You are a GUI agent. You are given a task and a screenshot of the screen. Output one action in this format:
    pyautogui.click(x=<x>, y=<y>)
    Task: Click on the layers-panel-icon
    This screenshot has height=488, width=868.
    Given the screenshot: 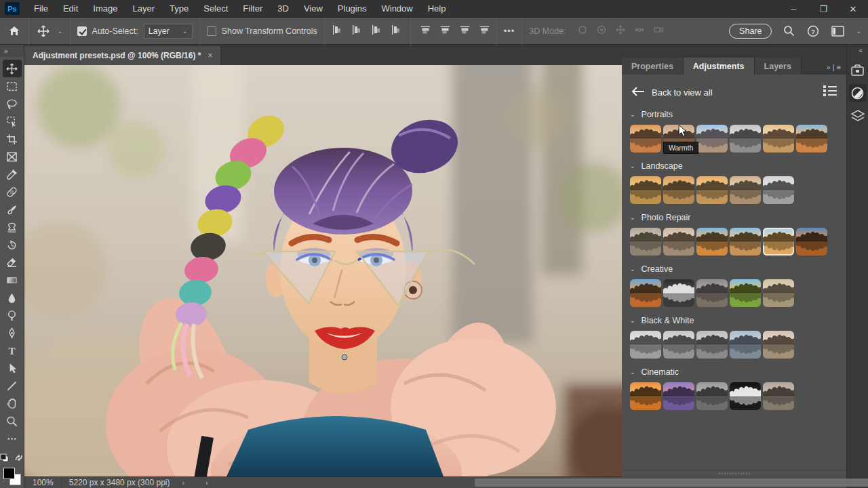 What is the action you would take?
    pyautogui.click(x=858, y=116)
    